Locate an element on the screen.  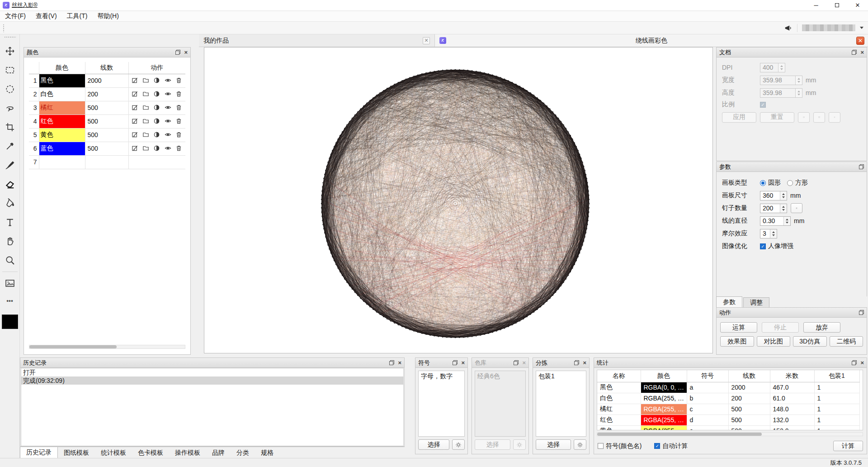
qrcode-button: 二维码 is located at coordinates (846, 341).